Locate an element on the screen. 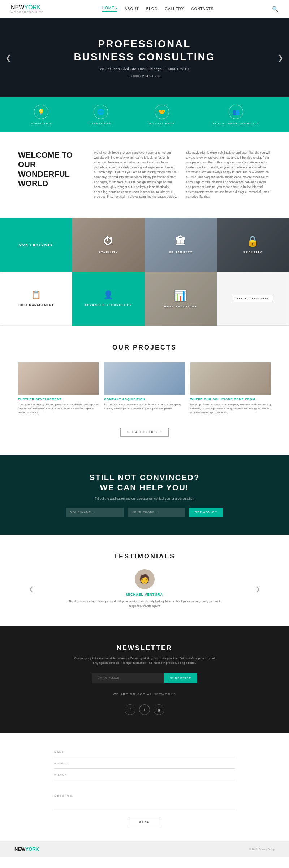  cta-name-input is located at coordinates (95, 512).